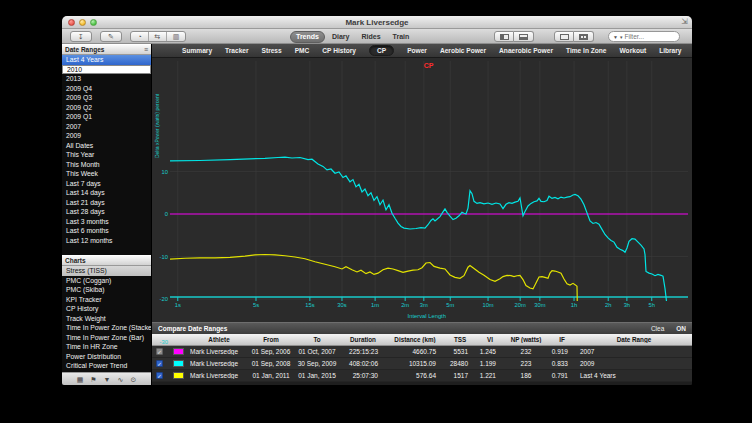 This screenshot has height=423, width=752. Describe the element at coordinates (634, 50) in the screenshot. I see `tab-workout: Workout` at that location.